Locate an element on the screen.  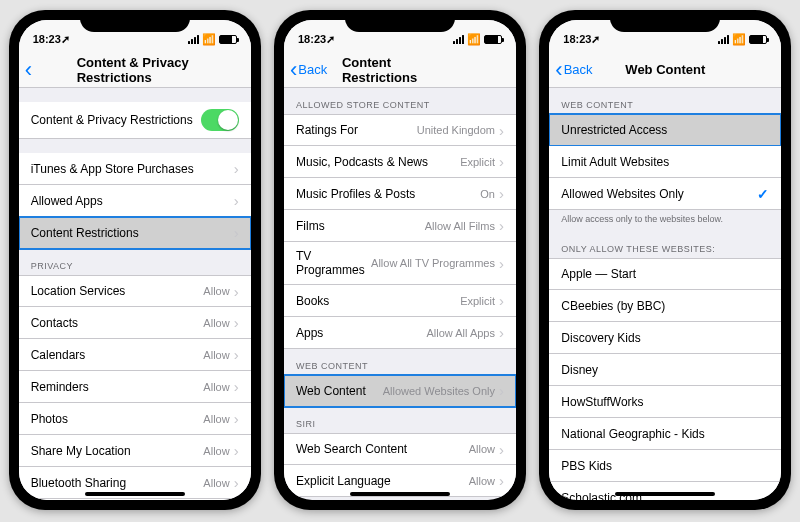
website-row: Scholastic.com is located at coordinates (665, 491).